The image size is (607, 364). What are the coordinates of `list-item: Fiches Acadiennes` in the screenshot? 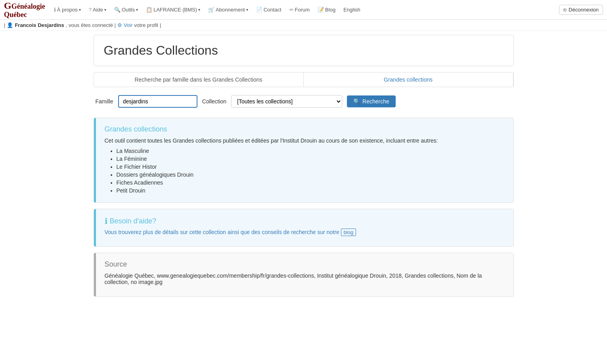 It's located at (311, 183).